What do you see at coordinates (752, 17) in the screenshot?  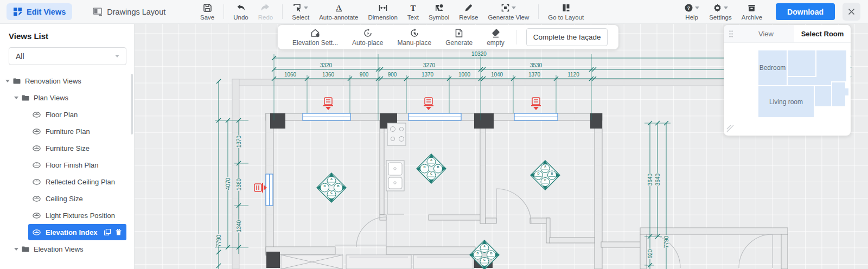 I see `archive-label: Archive` at bounding box center [752, 17].